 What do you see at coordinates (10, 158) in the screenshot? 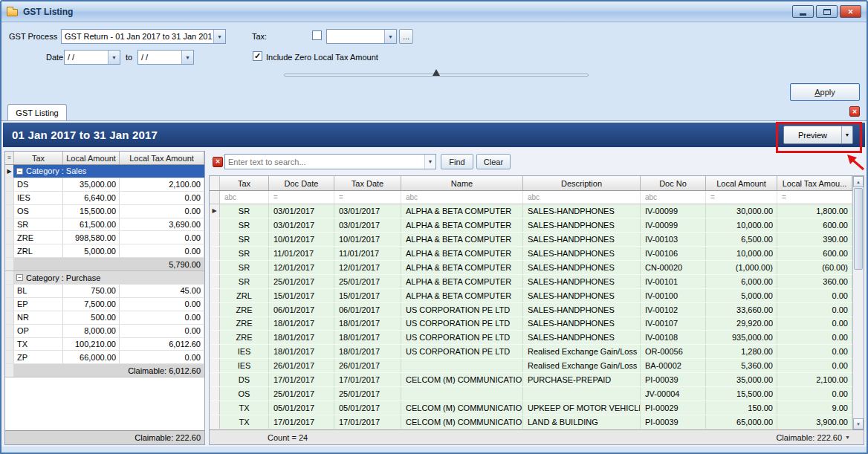
I see `menu-icon: ≡` at bounding box center [10, 158].